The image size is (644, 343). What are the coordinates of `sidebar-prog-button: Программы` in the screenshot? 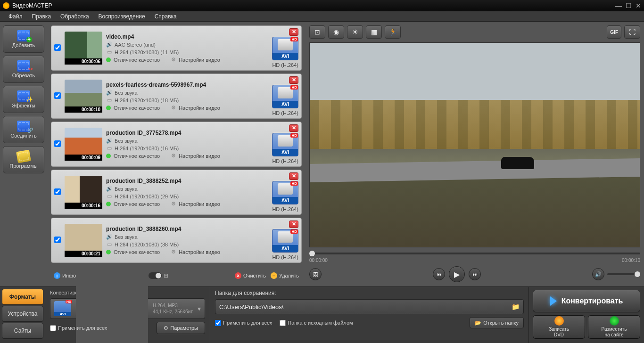 It's located at (24, 160).